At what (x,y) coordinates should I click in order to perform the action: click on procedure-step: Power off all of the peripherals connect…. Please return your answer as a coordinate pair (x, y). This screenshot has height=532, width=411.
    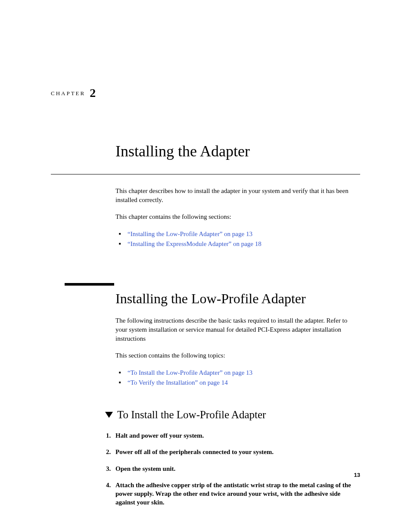
    Looking at the image, I should click on (233, 452).